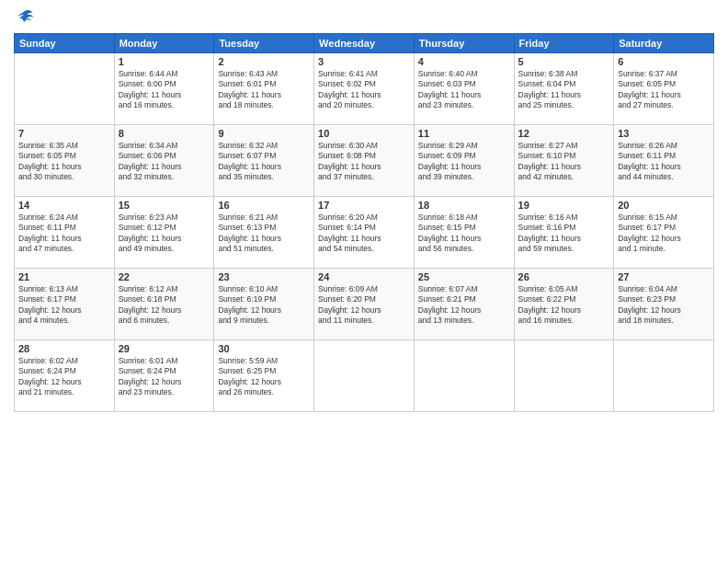  I want to click on cell-text: Sunrise: 6:01 AM, so click(165, 361).